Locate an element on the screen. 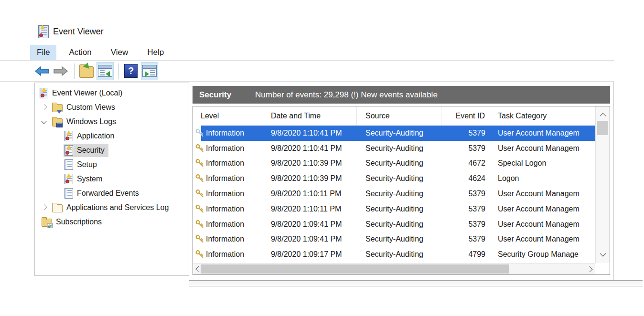  event-date: 9/8/2020 1:09:41 PM is located at coordinates (310, 224).